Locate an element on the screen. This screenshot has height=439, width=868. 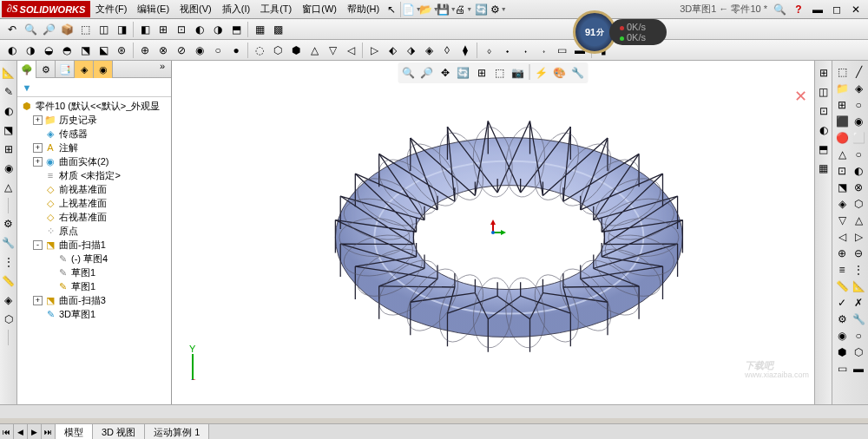
view-toolbar-btn-5: ◫ is located at coordinates (103, 29).